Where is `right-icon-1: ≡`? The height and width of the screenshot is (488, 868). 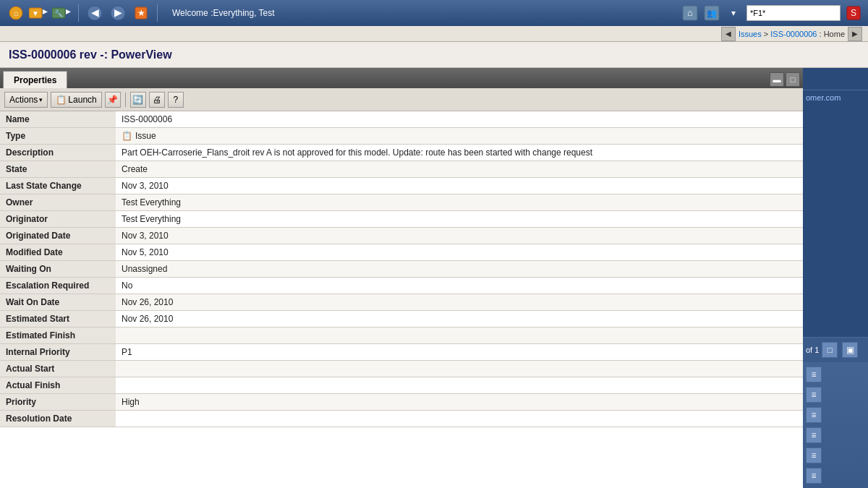 right-icon-1: ≡ is located at coordinates (814, 374).